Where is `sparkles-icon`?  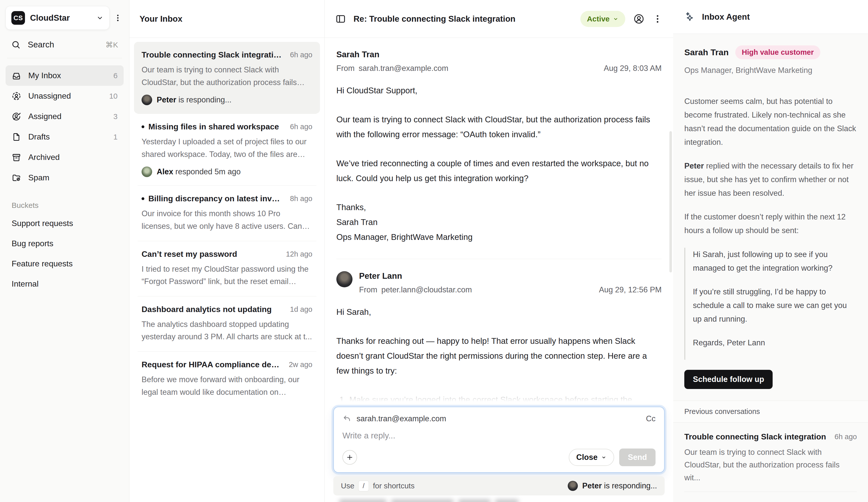
sparkles-icon is located at coordinates (690, 17).